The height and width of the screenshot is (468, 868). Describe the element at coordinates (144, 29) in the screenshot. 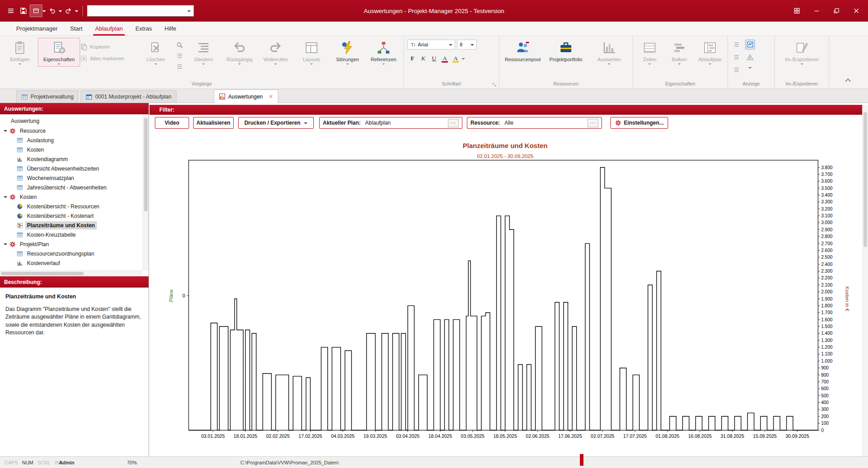

I see `menu-item-extras: Extras` at that location.